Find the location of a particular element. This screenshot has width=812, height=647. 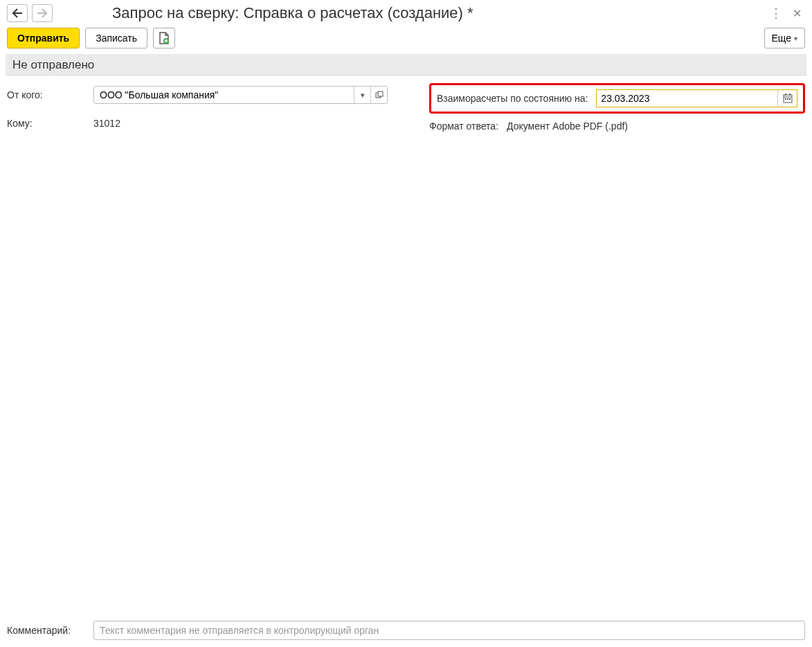

more-menu-button: Еще ▾ is located at coordinates (785, 38).